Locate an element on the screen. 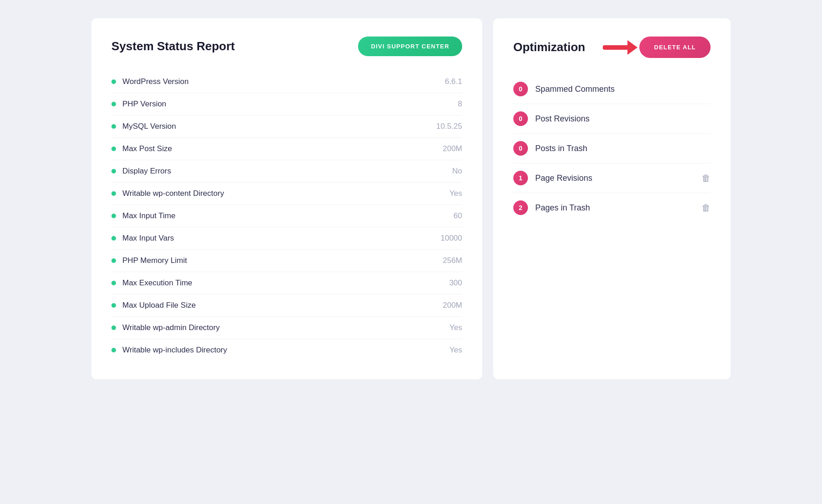 The width and height of the screenshot is (822, 504). status-label: Max Post Size is located at coordinates (147, 149).